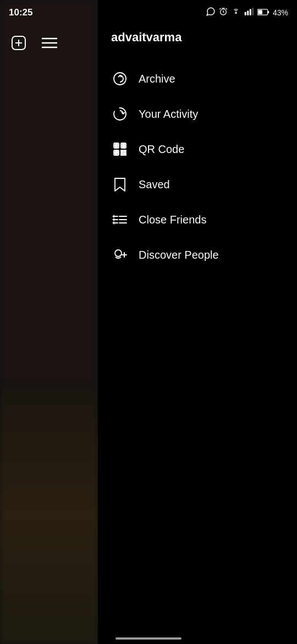 The width and height of the screenshot is (297, 644). What do you see at coordinates (21, 13) in the screenshot?
I see `status-time: 10:25` at bounding box center [21, 13].